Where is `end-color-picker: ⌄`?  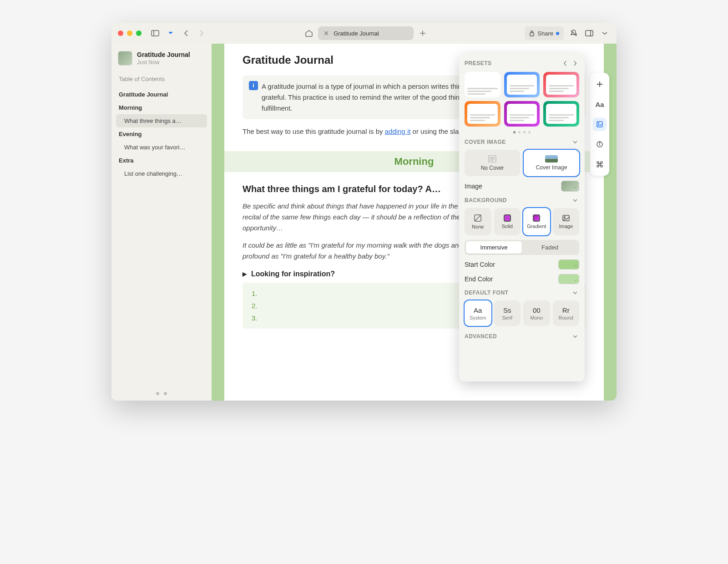
end-color-picker: ⌄ is located at coordinates (569, 279).